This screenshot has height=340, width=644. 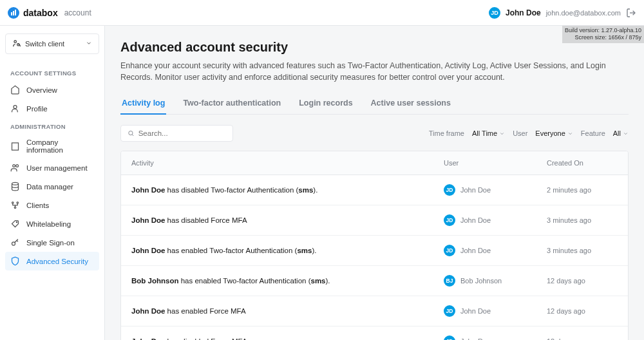 What do you see at coordinates (582, 220) in the screenshot?
I see `created-cell: 3 minutes ago` at bounding box center [582, 220].